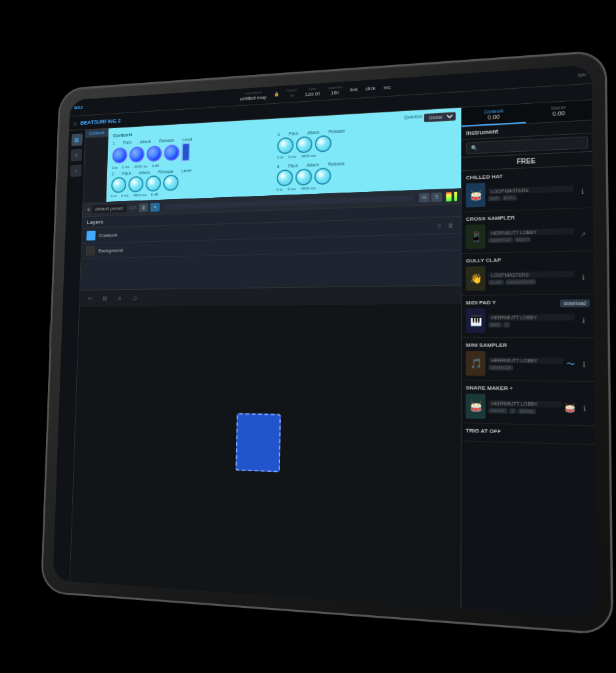  Describe the element at coordinates (584, 408) in the screenshot. I see `snare-maker-action: ℹ` at that location.